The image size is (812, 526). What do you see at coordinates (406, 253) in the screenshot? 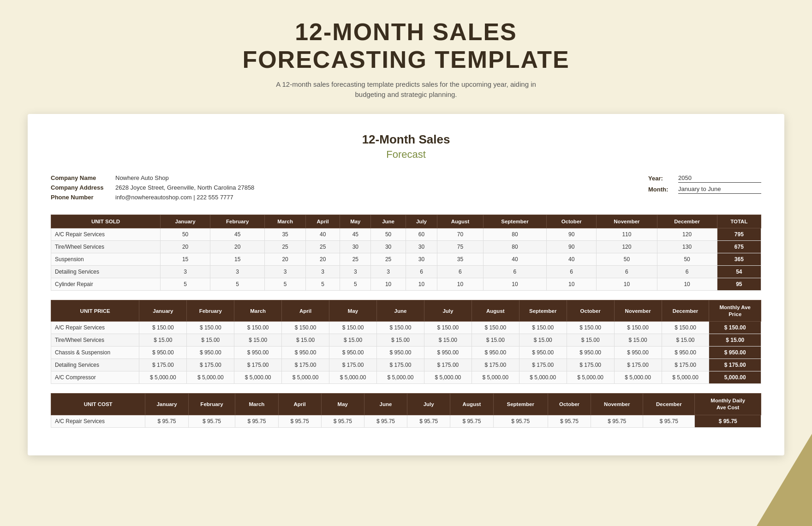
I see `units-sold-table: UNIT SOLD January February March April M…` at bounding box center [406, 253].